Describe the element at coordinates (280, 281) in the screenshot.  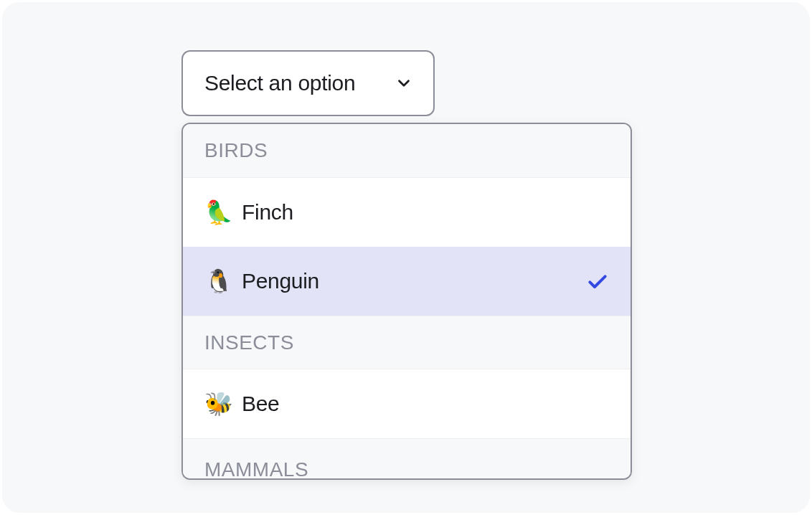
I see `option-label: Penguin` at that location.